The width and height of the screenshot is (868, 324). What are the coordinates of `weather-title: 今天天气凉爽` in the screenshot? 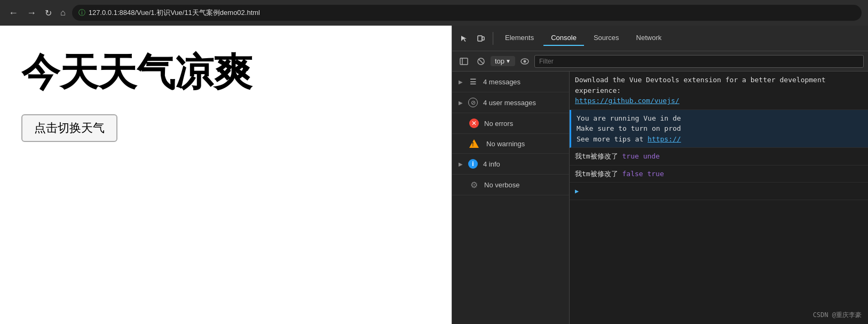 It's located at (226, 73).